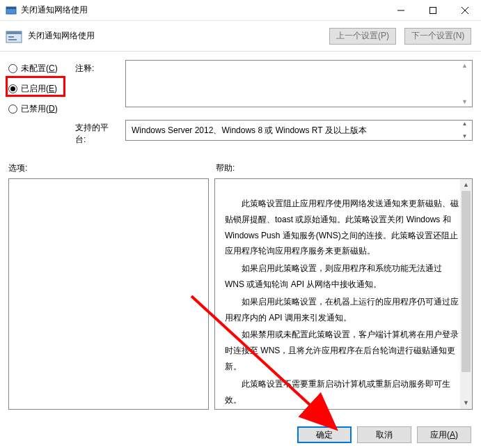  What do you see at coordinates (226, 169) in the screenshot?
I see `help-label: 帮助:` at bounding box center [226, 169].